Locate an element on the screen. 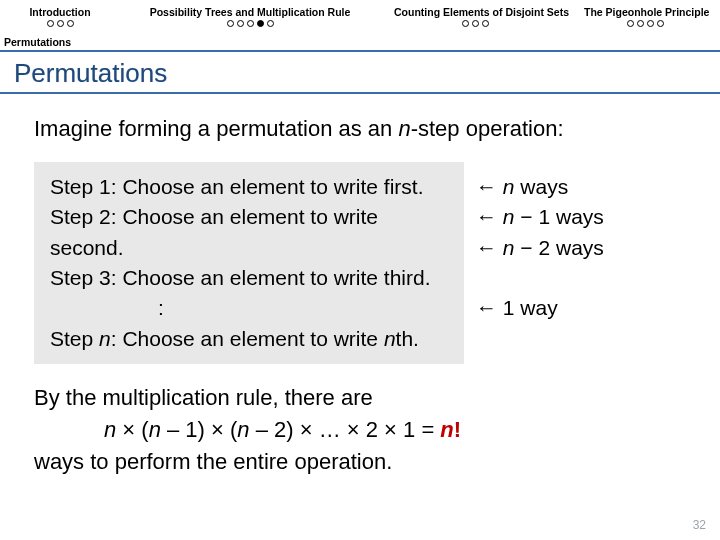  title-bar: Permutations is located at coordinates (360, 72).